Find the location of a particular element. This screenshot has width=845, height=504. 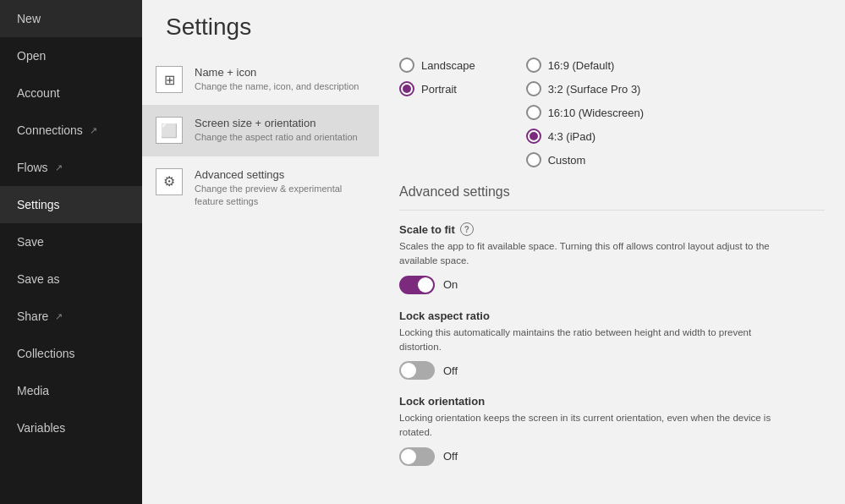

lock-aspect-ratio-toggle-knob is located at coordinates (409, 370).